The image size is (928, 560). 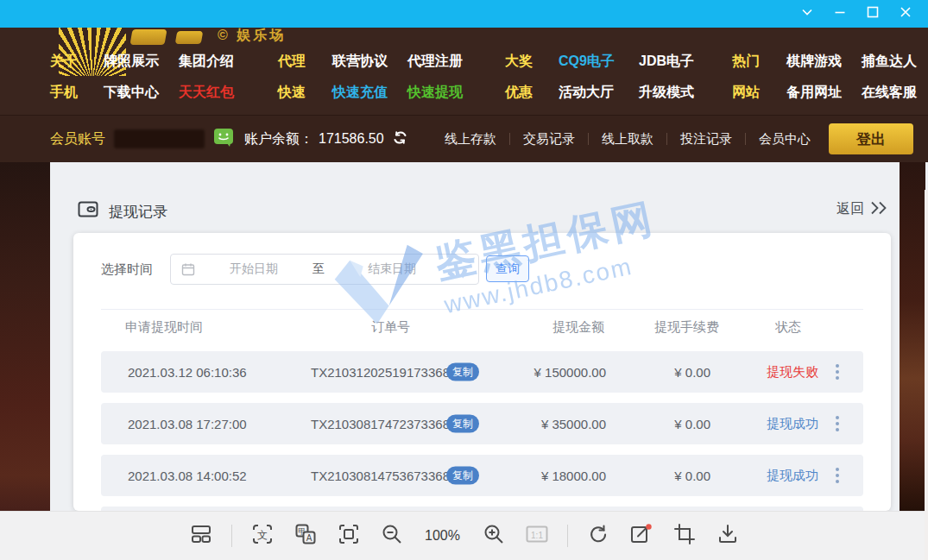 What do you see at coordinates (383, 373) in the screenshot?
I see `cell-order: TX210312025191733681` at bounding box center [383, 373].